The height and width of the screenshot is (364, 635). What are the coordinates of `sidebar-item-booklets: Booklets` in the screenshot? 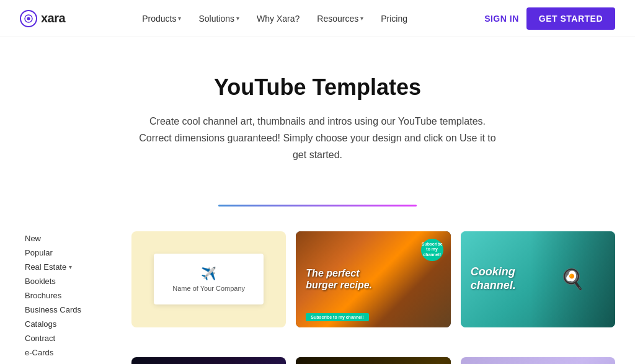 It's located at (71, 282).